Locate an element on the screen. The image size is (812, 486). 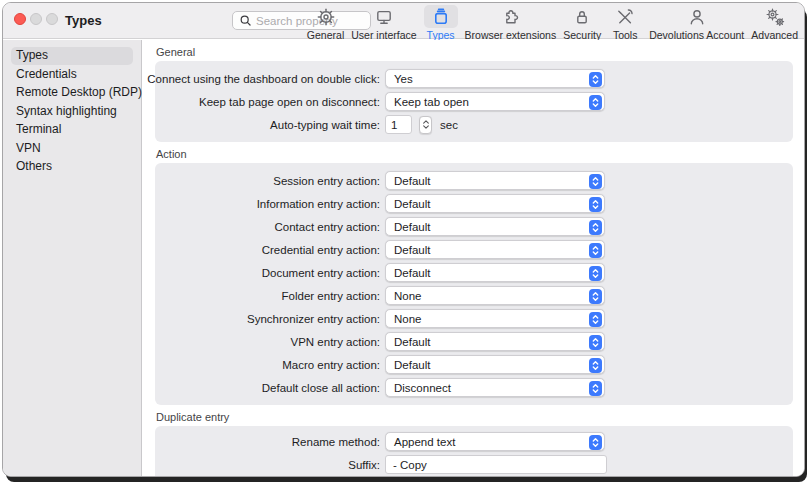
group-duplicate-entry: Rename method: Append text Suffix: is located at coordinates (474, 451).